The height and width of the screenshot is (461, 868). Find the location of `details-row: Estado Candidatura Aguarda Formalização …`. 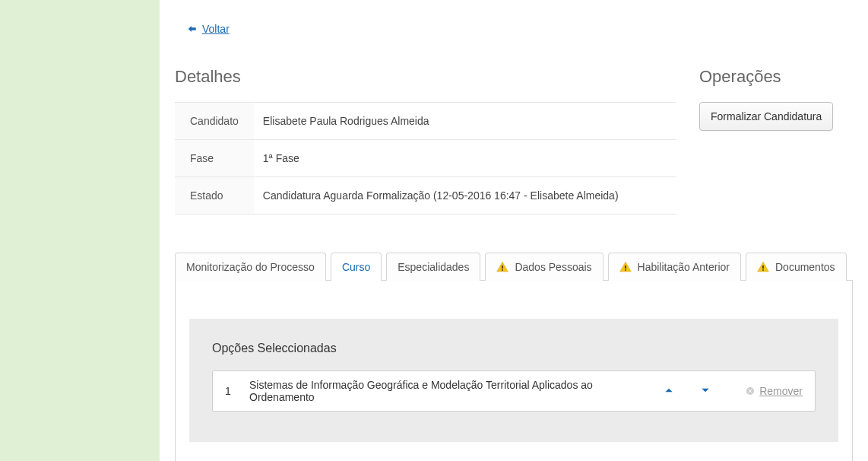

details-row: Estado Candidatura Aguarda Formalização … is located at coordinates (426, 196).